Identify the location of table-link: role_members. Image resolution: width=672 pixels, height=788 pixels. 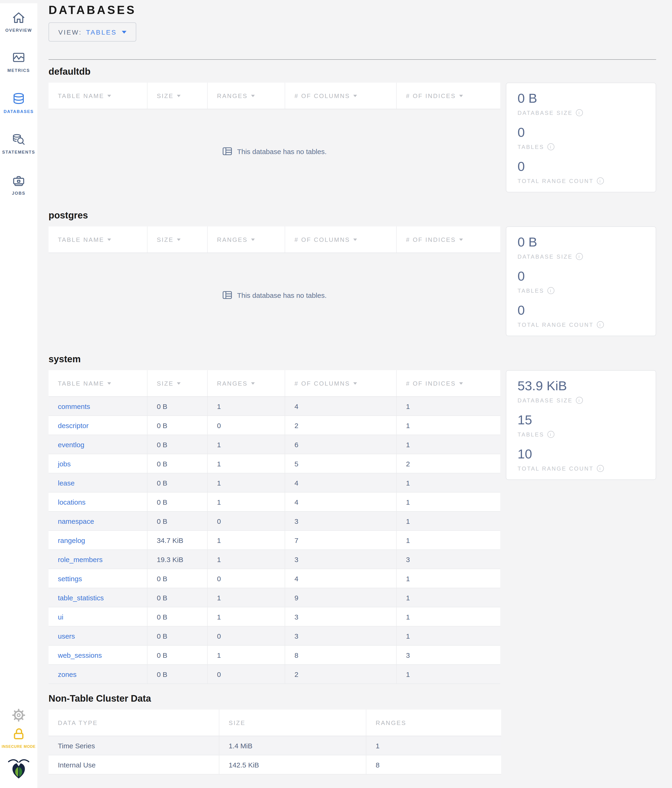
(80, 559).